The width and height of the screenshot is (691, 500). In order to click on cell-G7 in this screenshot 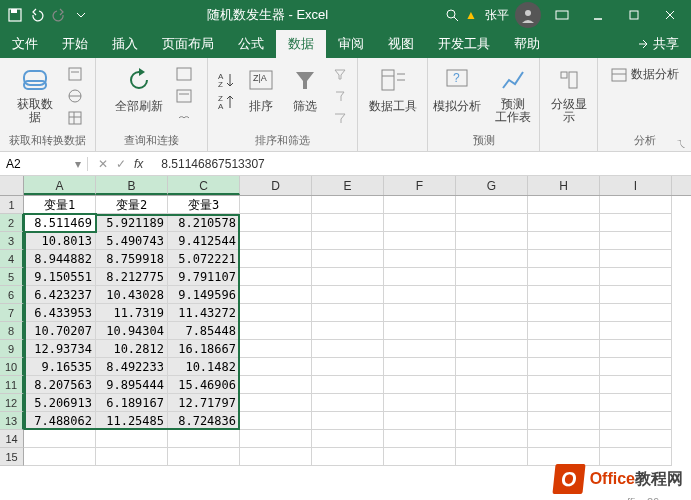, I will do `click(492, 313)`.